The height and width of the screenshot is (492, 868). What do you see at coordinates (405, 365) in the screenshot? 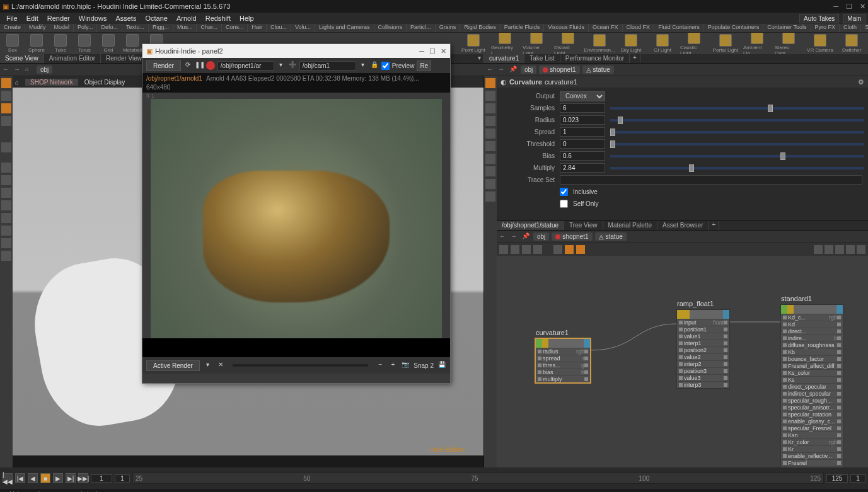
I see `camera-icon: 📷` at bounding box center [405, 365].